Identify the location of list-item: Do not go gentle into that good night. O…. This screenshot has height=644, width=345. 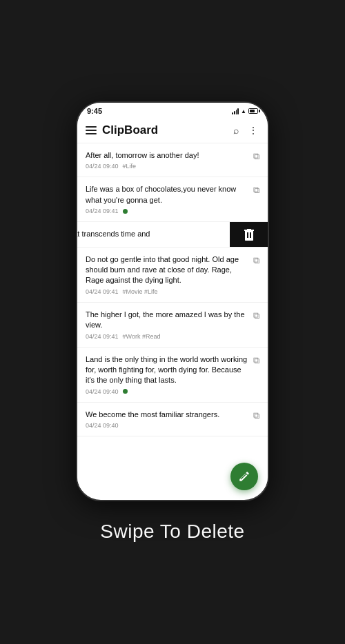
(172, 275).